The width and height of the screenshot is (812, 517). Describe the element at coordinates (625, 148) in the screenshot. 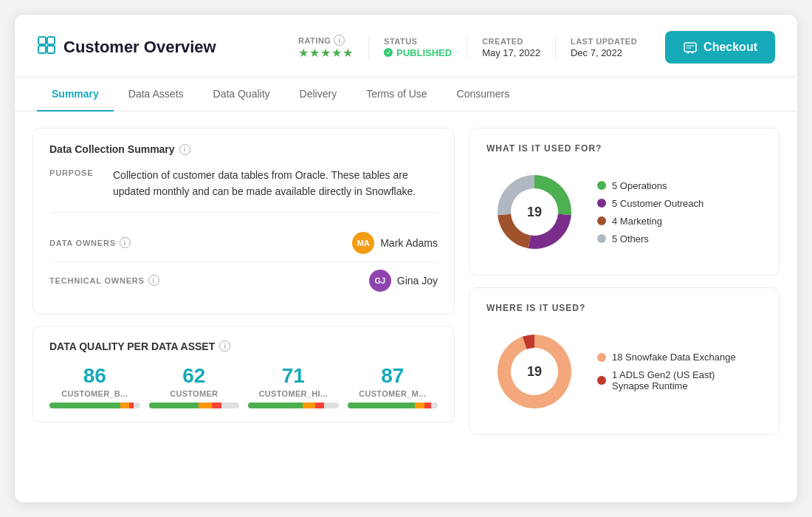

I see `used-for-title: WHAT IS IT USED FOR?` at that location.